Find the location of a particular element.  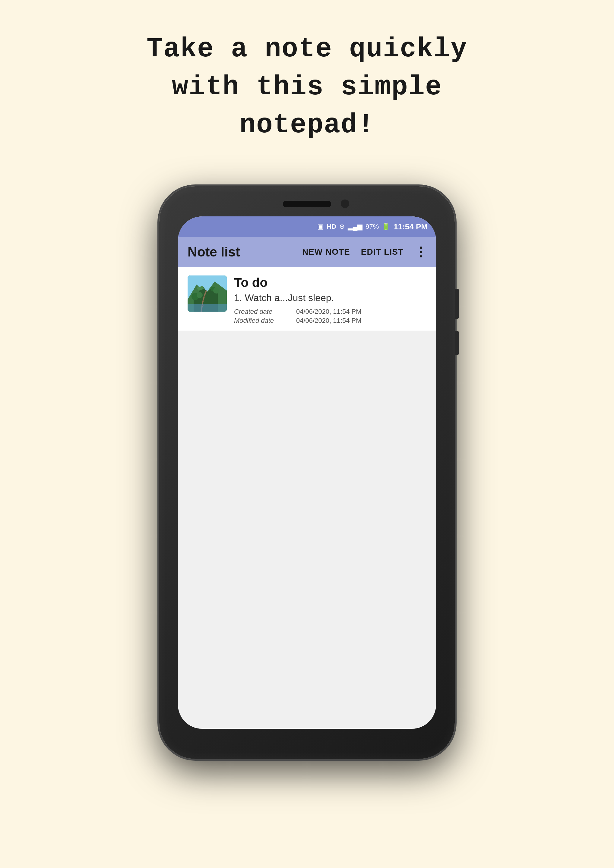

tagline-line1: Take a note quickly is located at coordinates (307, 49).